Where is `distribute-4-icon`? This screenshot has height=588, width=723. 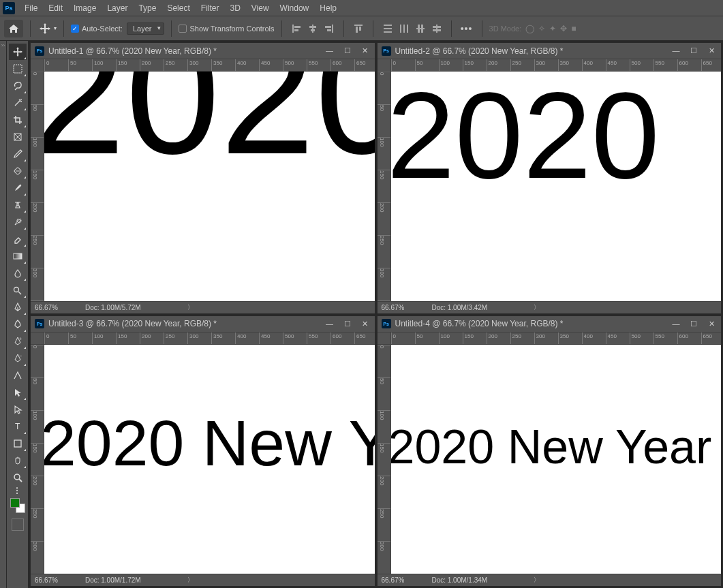 distribute-4-icon is located at coordinates (437, 29).